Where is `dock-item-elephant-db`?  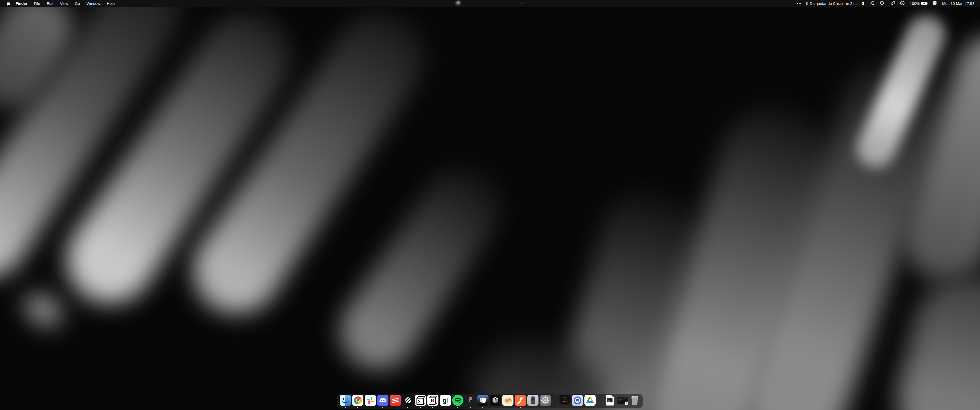 dock-item-elephant-db is located at coordinates (508, 401).